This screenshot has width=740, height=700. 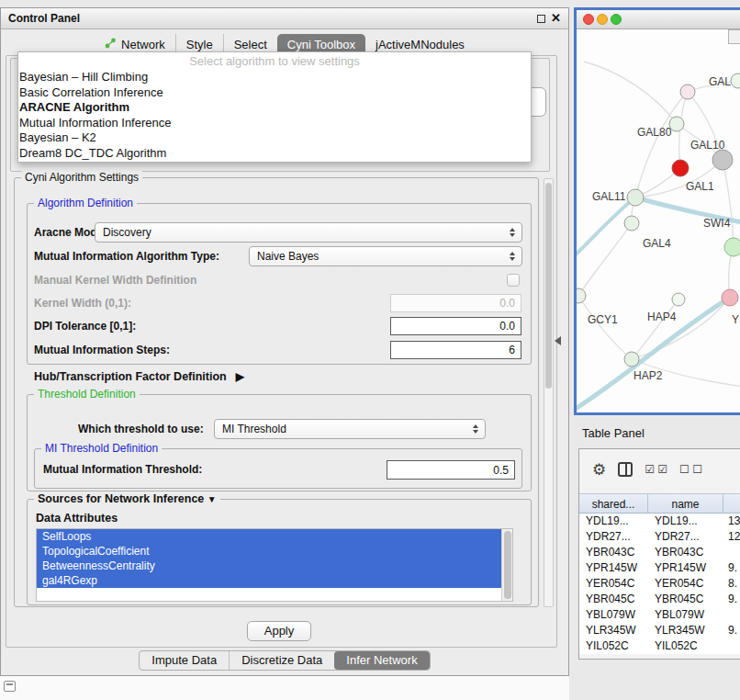 I want to click on network-node-center, so click(x=678, y=299).